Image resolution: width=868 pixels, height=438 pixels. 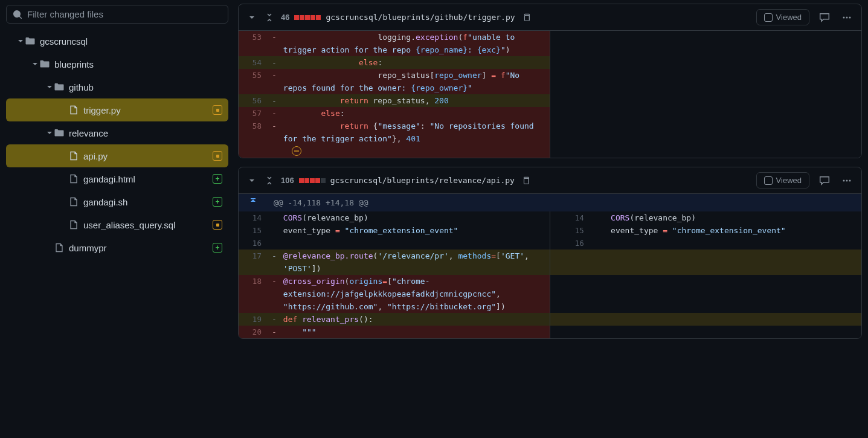 I want to click on code-row: 20 - """, so click(x=550, y=332).